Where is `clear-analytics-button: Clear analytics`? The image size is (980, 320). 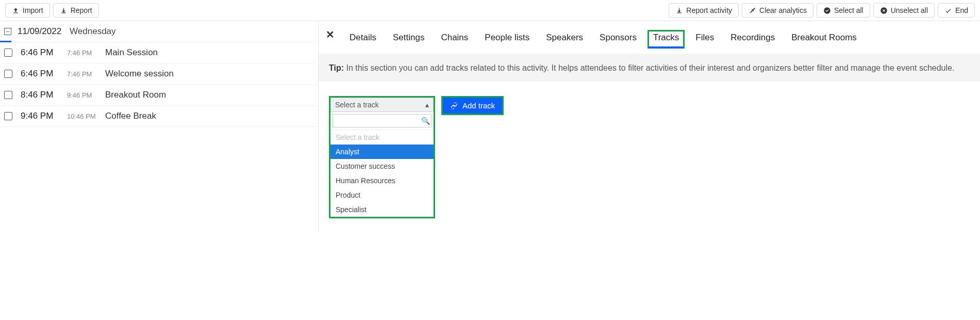 clear-analytics-button: Clear analytics is located at coordinates (777, 10).